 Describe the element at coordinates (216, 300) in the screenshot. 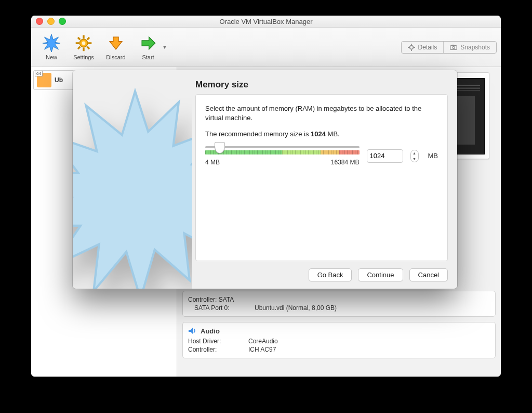

I see `storage-controller-label: Controller: SATA` at that location.